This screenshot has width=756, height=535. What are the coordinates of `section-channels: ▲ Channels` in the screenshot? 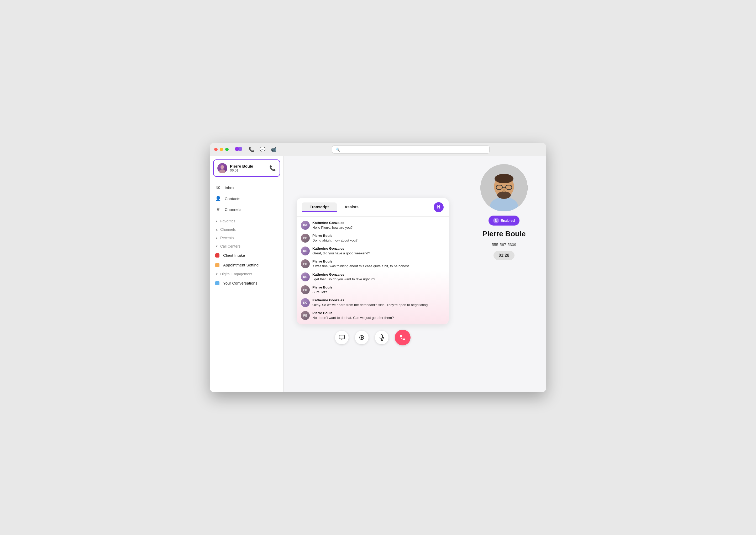 It's located at (247, 229).